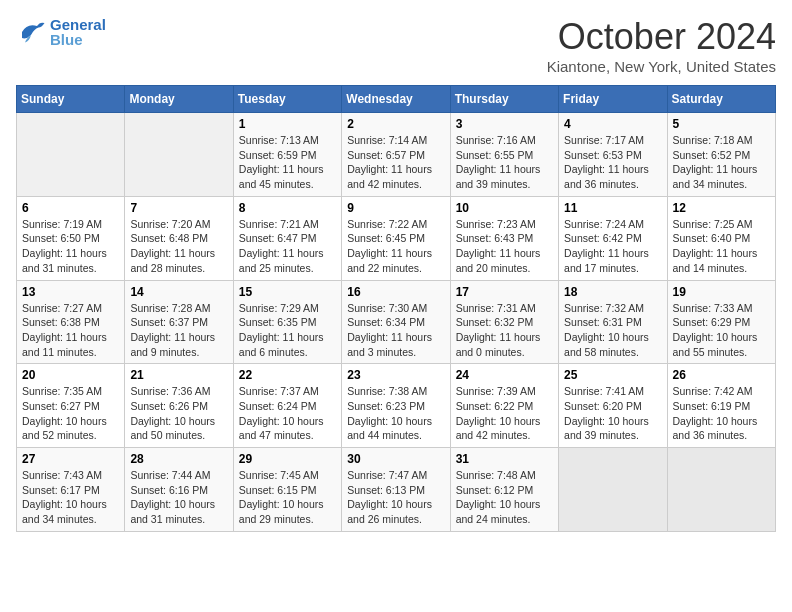  What do you see at coordinates (70, 246) in the screenshot?
I see `day-info: Sunrise: 7:19 AM Sunset: 6:50 PM Dayligh…` at bounding box center [70, 246].